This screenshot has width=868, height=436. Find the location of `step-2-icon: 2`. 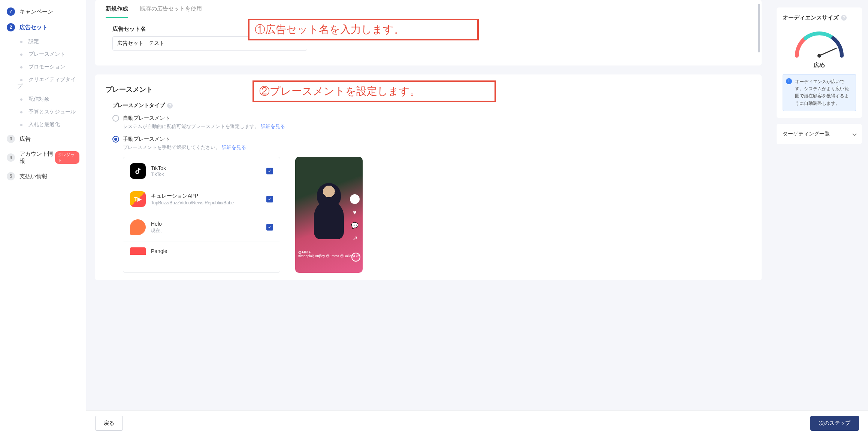

step-2-icon: 2 is located at coordinates (11, 27).